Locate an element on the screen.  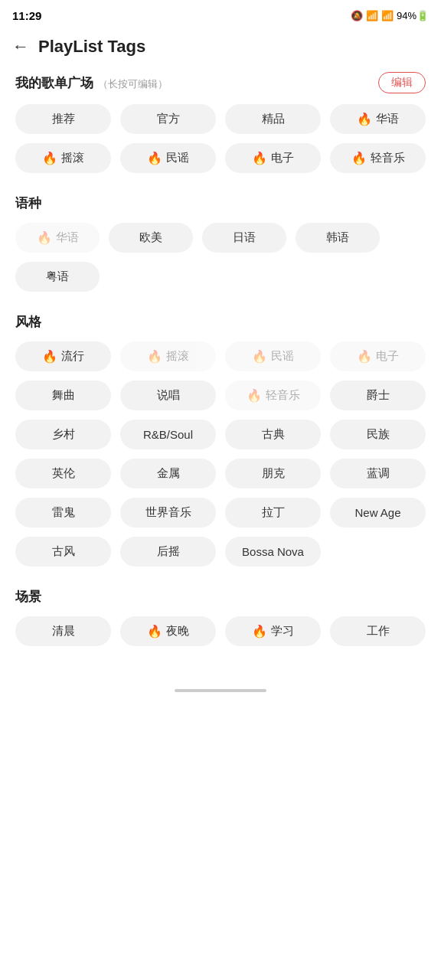
tag-label: 乡村 is located at coordinates (64, 435).